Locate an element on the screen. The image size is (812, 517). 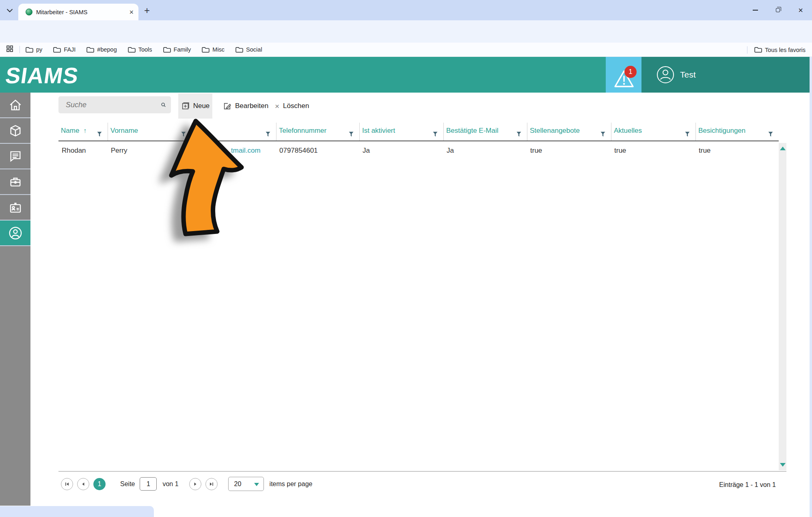
bookmark-label: Misc is located at coordinates (218, 50).